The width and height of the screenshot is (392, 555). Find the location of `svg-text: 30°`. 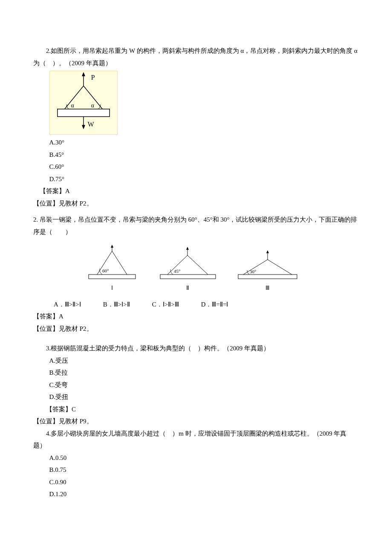

svg-text: 30° is located at coordinates (253, 272).